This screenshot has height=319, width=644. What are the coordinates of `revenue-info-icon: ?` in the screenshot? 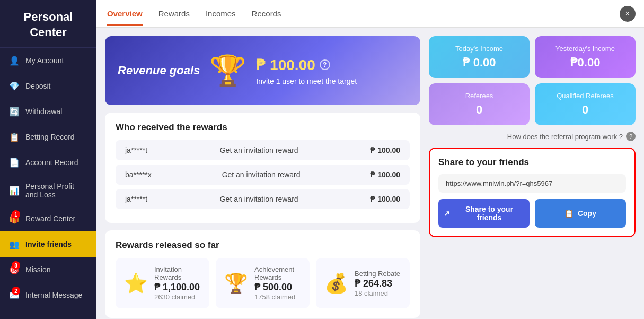 It's located at (325, 65).